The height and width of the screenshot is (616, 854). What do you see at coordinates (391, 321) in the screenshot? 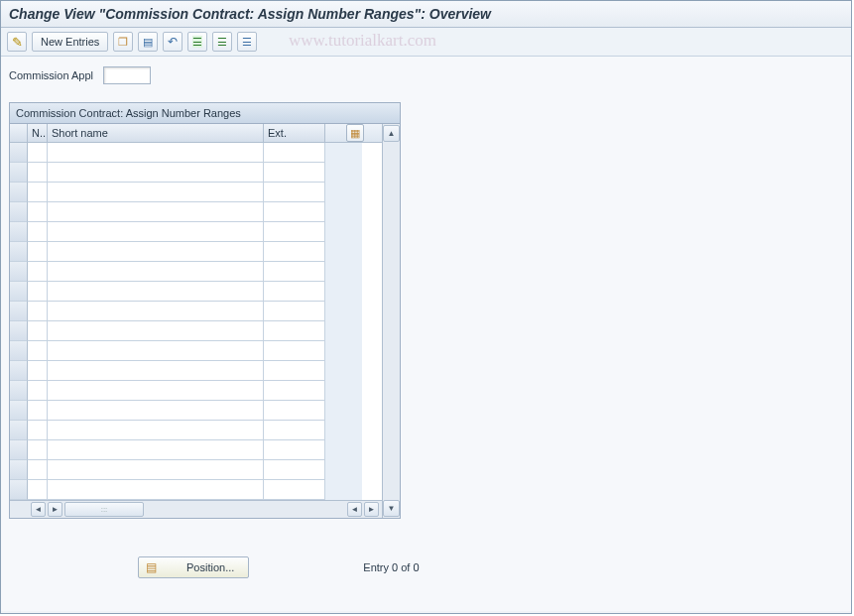
I see `vscroll-track` at bounding box center [391, 321].